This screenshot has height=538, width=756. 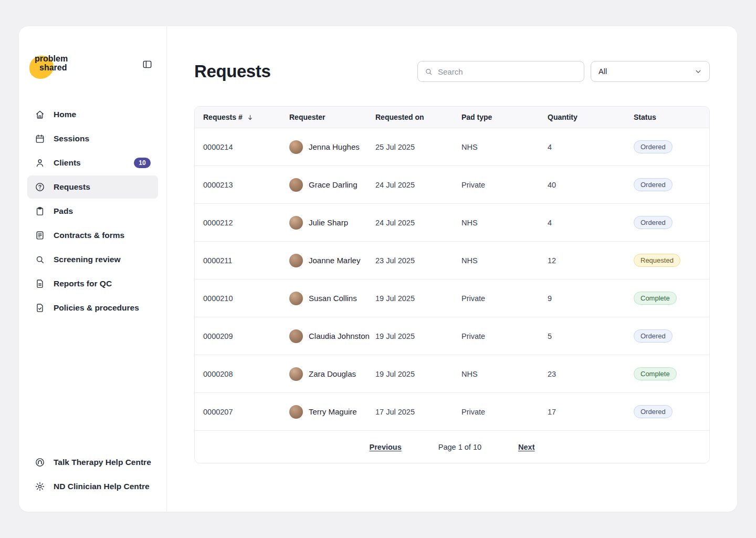 I want to click on column-header-requester: Requester, so click(x=332, y=117).